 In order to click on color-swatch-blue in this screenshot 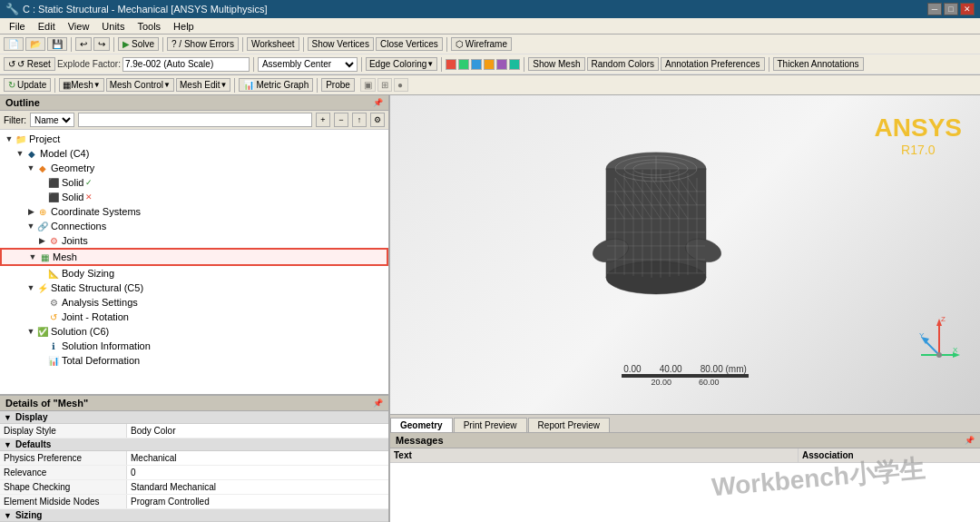, I will do `click(476, 64)`.